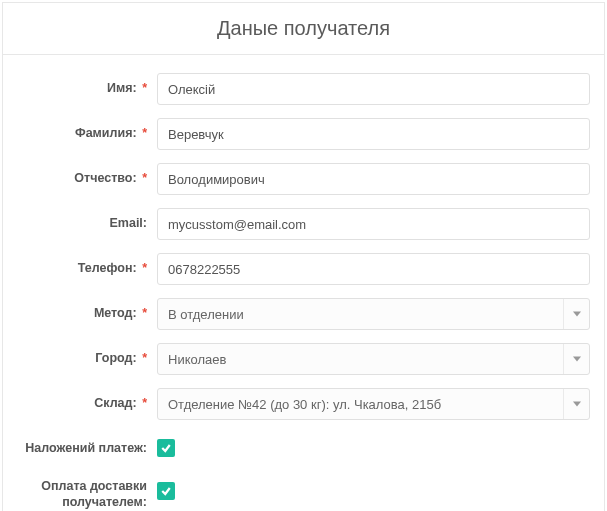 This screenshot has width=607, height=511. I want to click on label-last-name: Фамилия: *, so click(87, 133).